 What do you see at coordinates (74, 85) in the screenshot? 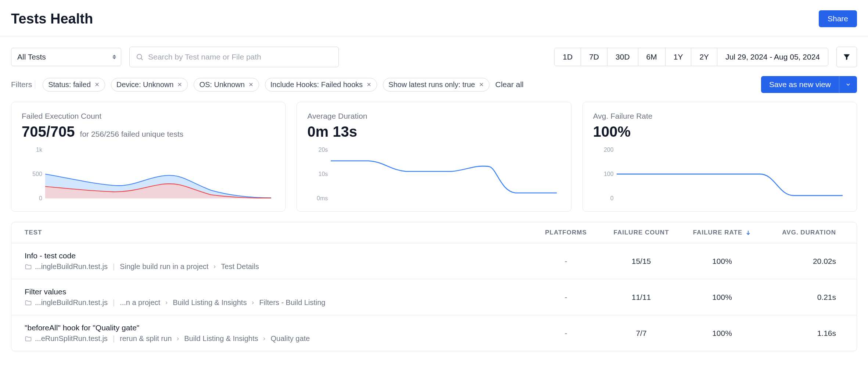
I see `filter-chip-status: Status: failed` at bounding box center [74, 85].